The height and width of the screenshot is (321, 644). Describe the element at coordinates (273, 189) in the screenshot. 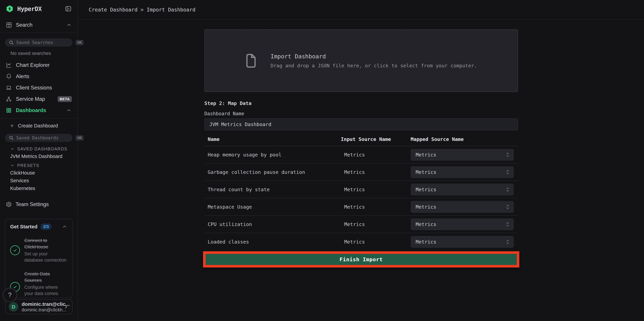

I see `row-name: Thread count by state` at that location.